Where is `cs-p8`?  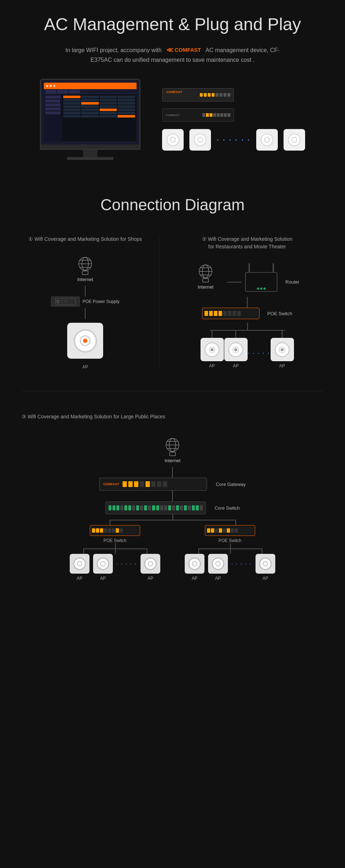
cs-p8 is located at coordinates (138, 508).